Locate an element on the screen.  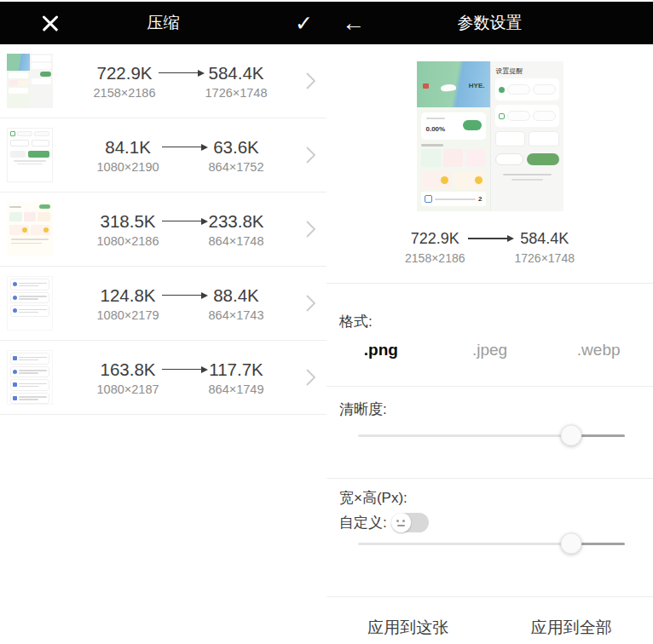
apply-all-button: 应用到全部 is located at coordinates (571, 628).